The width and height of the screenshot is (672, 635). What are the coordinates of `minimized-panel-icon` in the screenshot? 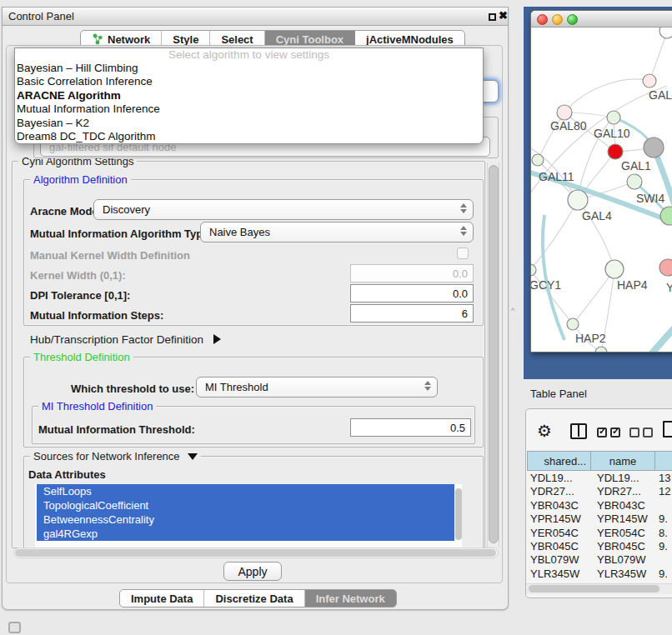 It's located at (15, 628).